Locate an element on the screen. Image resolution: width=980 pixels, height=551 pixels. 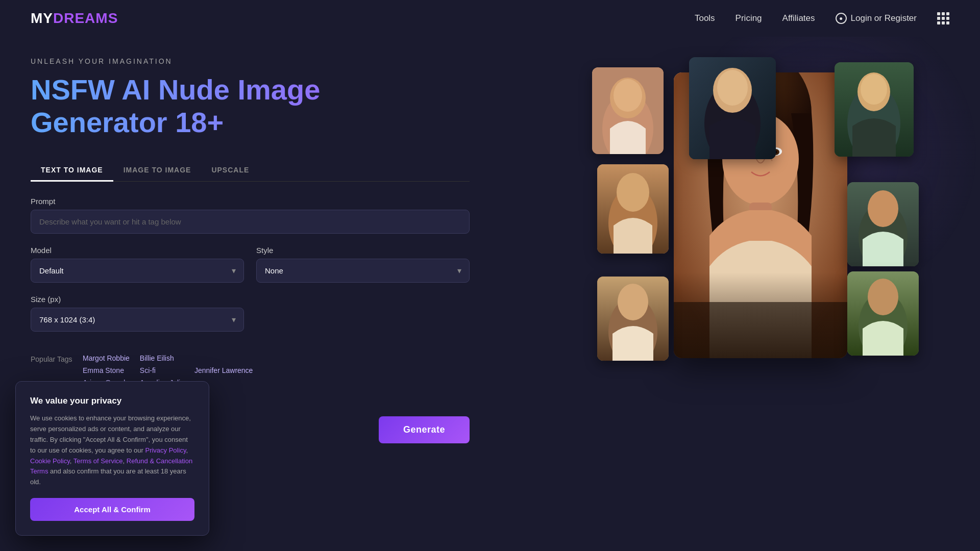
navigation: Tools Pricing Affiliates ● Login or Regi… is located at coordinates (822, 18).